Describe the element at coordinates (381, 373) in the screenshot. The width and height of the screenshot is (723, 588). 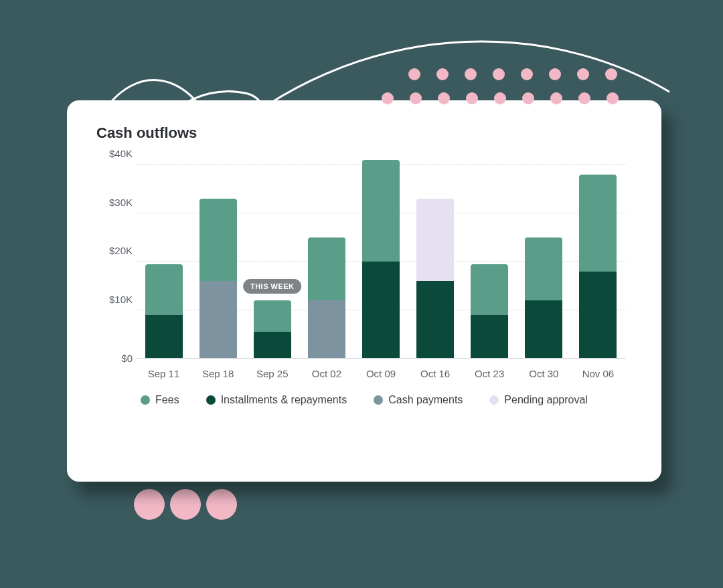
I see `x-axis: Sep 11Sep 18Sep 25Oct 02Oct 09Oct 16Oct …` at that location.